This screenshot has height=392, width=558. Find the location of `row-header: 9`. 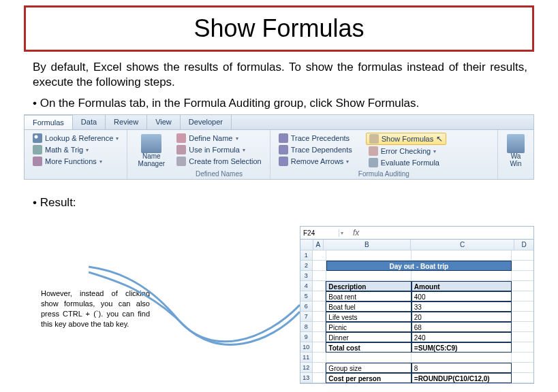

row-header: 9 is located at coordinates (307, 338).